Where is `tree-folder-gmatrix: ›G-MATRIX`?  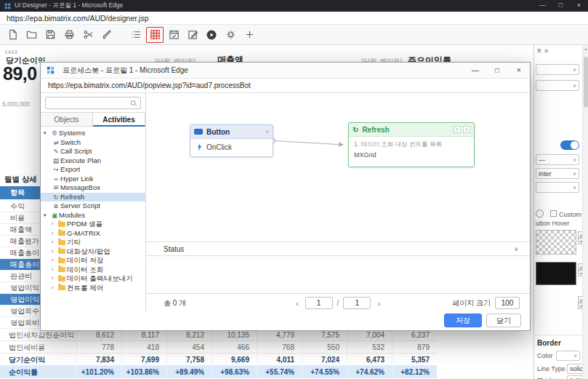 tree-folder-gmatrix: ›G-MATRIX is located at coordinates (93, 234).